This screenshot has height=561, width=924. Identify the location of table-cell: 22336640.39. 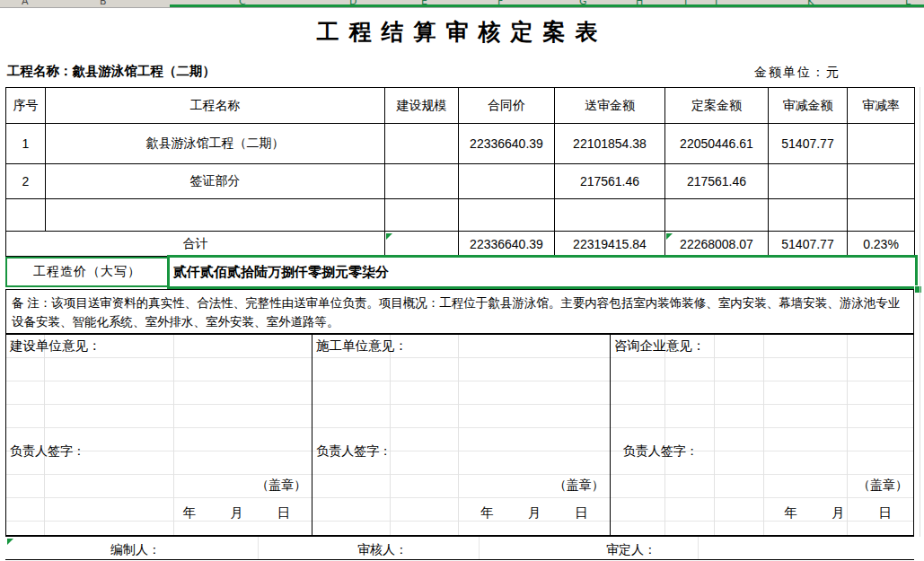
(506, 144).